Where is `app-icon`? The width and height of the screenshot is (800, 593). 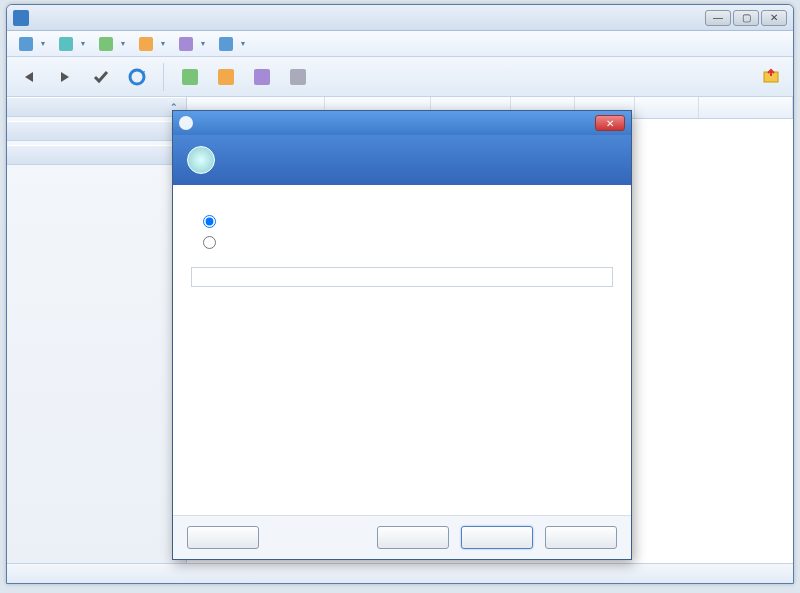
app-icon is located at coordinates (21, 18).